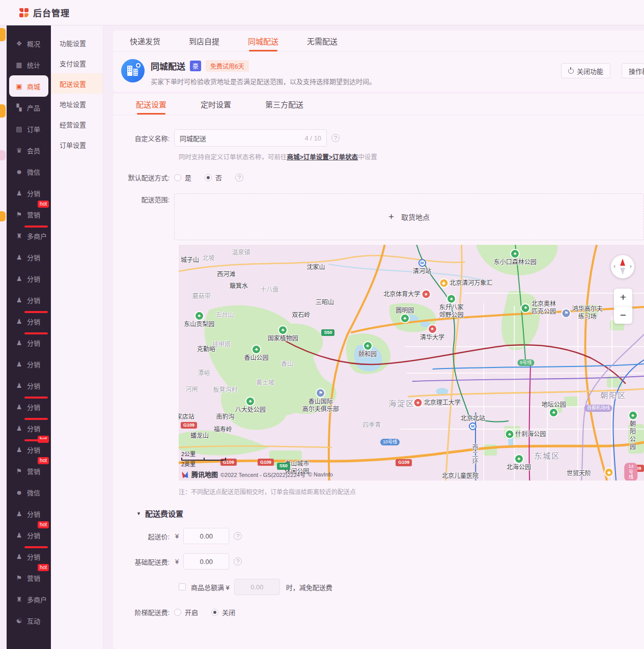  Describe the element at coordinates (29, 43) in the screenshot. I see `sidebar-item-0: ❖概况` at that location.